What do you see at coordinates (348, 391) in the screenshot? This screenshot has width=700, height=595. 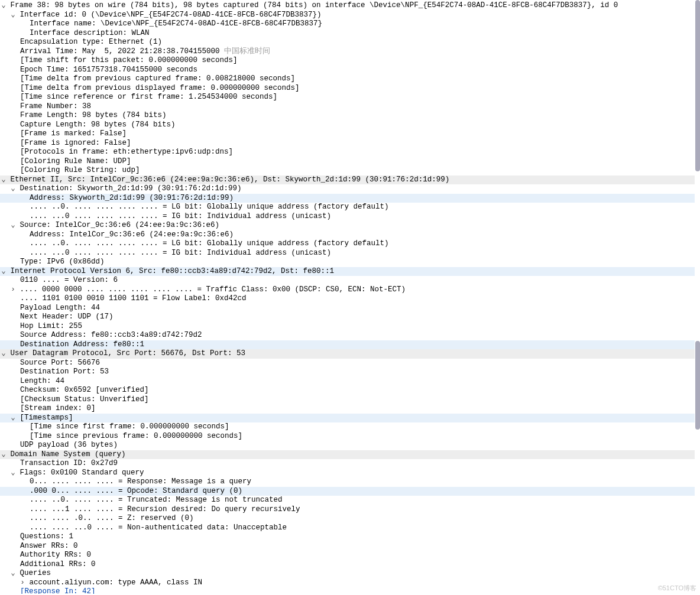 I see `udp-checksum: Checksum: 0x6592 [unverified]` at bounding box center [348, 391].